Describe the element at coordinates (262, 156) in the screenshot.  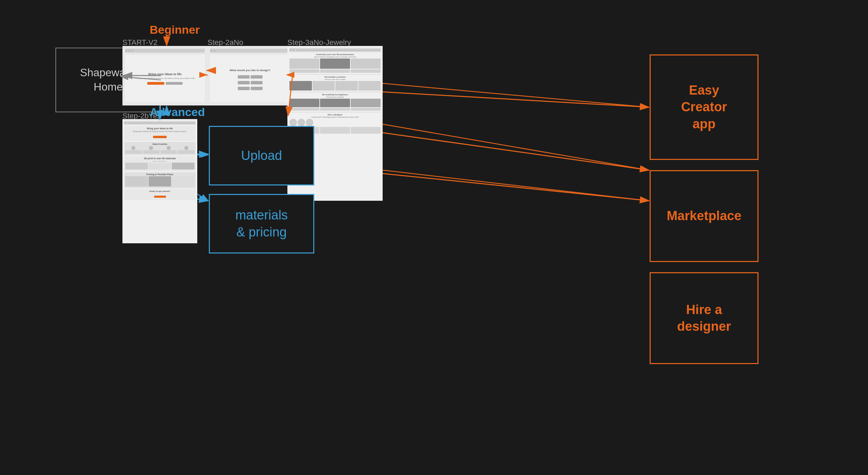
I see `node-upload: Upload` at that location.